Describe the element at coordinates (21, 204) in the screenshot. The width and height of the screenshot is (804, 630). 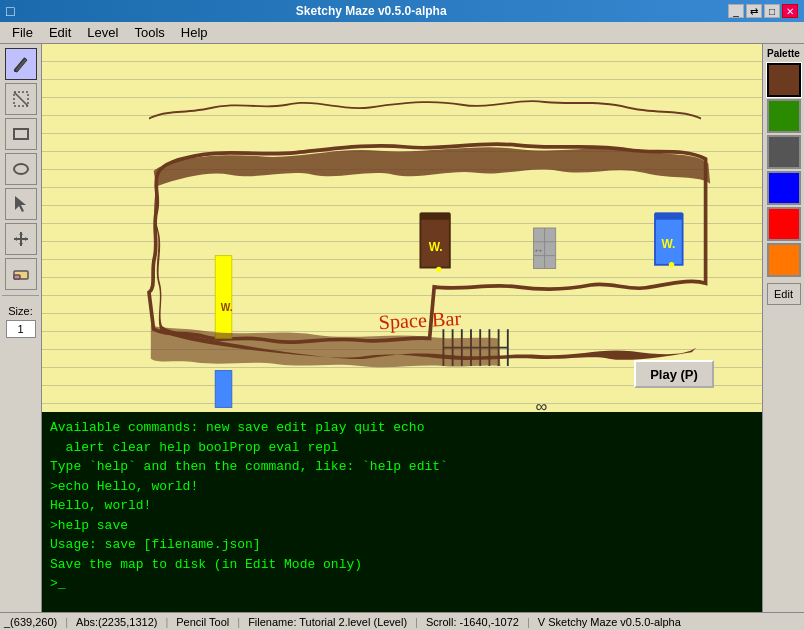
I see `select-tool` at that location.